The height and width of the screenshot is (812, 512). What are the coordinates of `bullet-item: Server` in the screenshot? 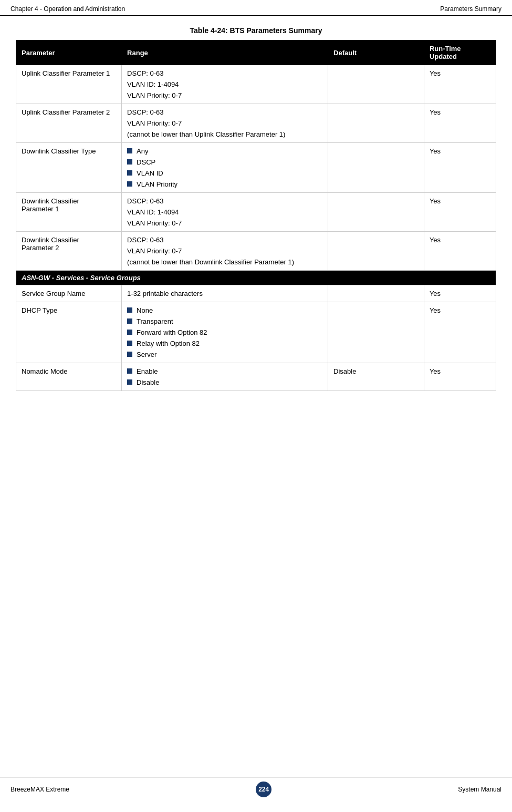 It's located at (225, 354).